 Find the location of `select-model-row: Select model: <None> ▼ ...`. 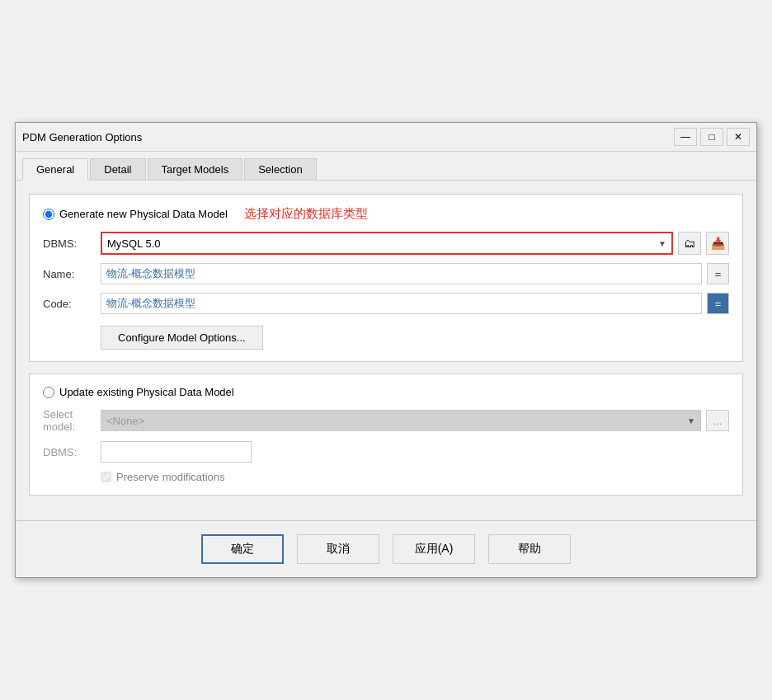

select-model-row: Select model: <None> ▼ ... is located at coordinates (386, 420).